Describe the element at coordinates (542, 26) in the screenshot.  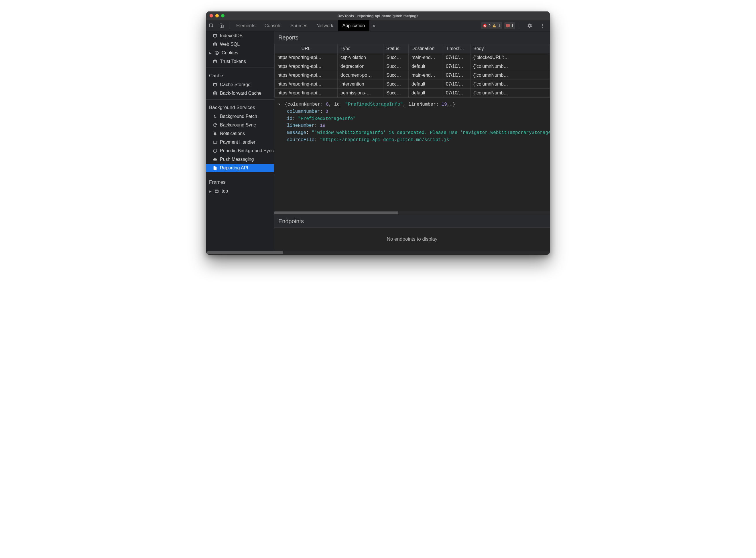
I see `kebab-menu-icon` at that location.